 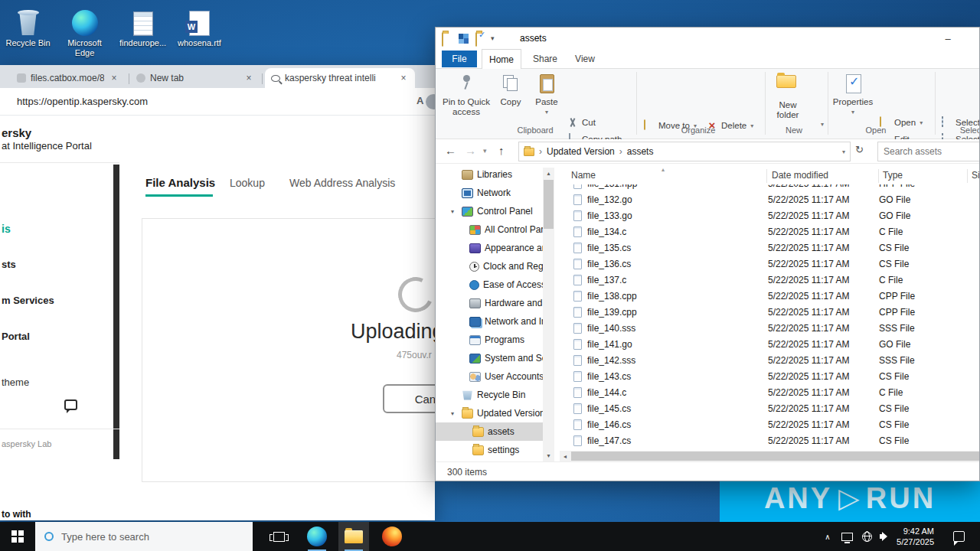 I want to click on nav-item-fragment: sts, so click(x=9, y=265).